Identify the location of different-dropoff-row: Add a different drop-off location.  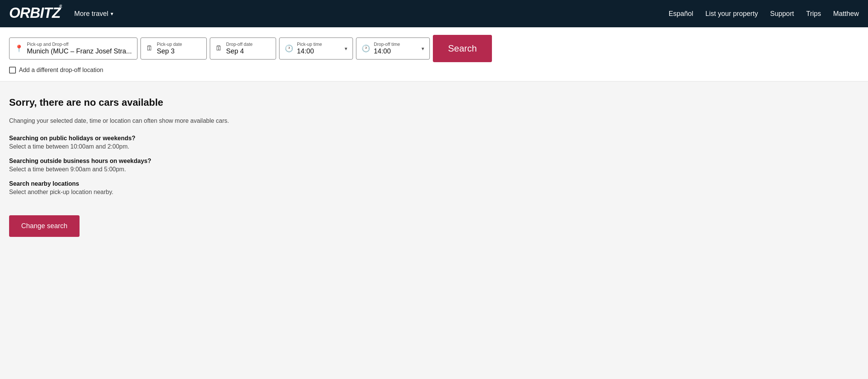
(434, 70).